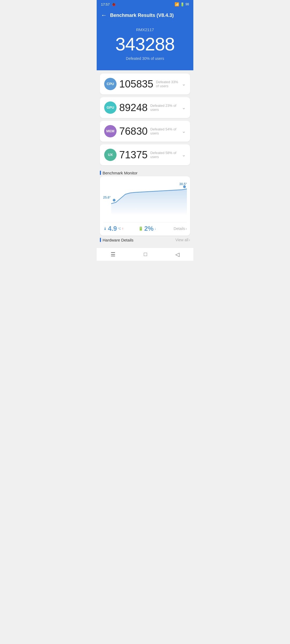 This screenshot has height=644, width=290. Describe the element at coordinates (141, 229) in the screenshot. I see `battery-stat-icon: 🔋` at that location.